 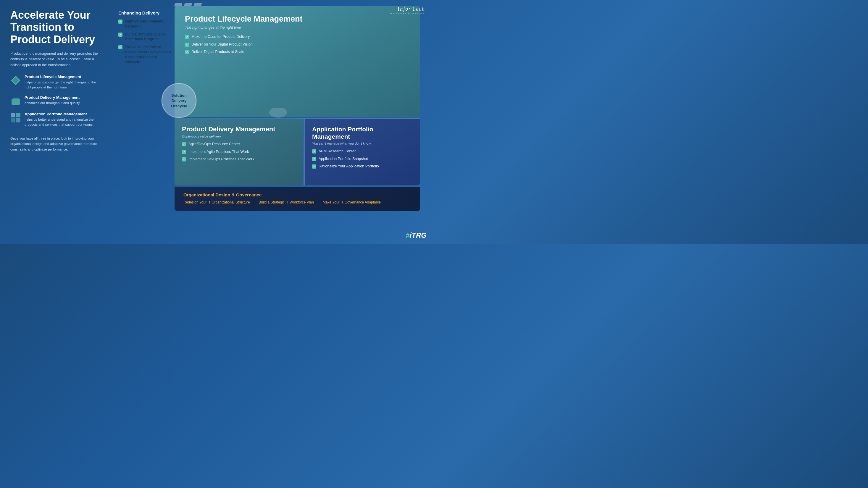 What do you see at coordinates (220, 37) in the screenshot?
I see `plm-item-text-1: Make the Case for Product Delivery` at bounding box center [220, 37].